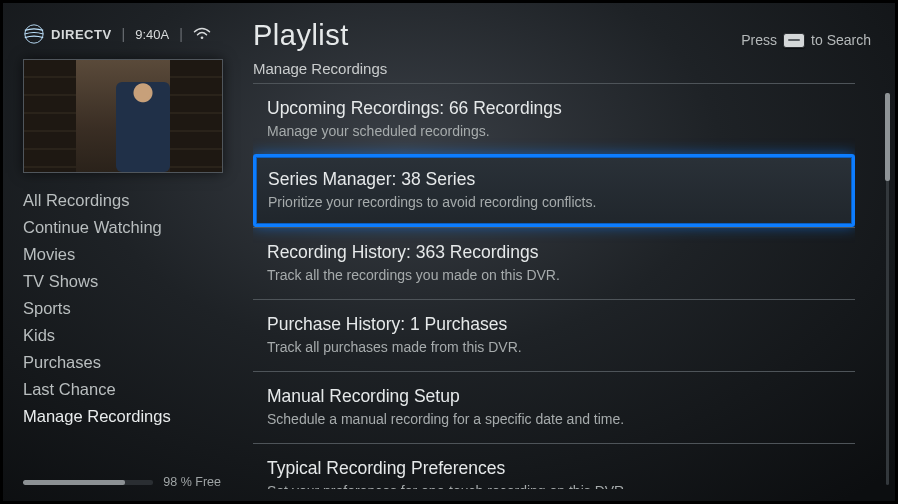  Describe the element at coordinates (554, 407) in the screenshot. I see `item-manual-recording-setup: Manual Recording Setup Schedule a manual…` at that location.